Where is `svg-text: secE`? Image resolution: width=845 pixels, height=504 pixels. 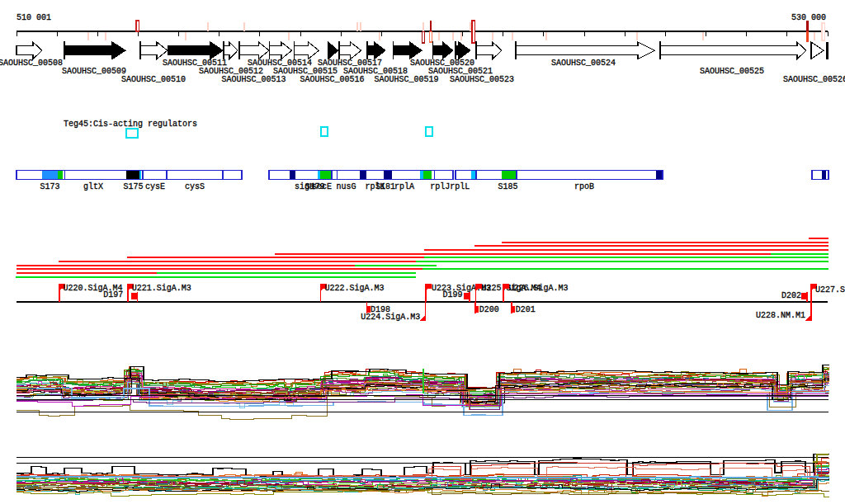 svg-text: secE is located at coordinates (322, 186).